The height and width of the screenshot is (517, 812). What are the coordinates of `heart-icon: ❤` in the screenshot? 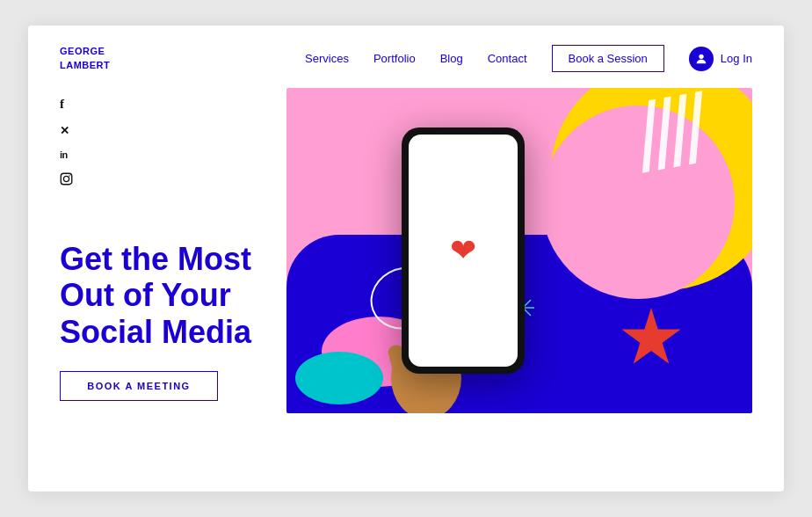 It's located at (463, 251).